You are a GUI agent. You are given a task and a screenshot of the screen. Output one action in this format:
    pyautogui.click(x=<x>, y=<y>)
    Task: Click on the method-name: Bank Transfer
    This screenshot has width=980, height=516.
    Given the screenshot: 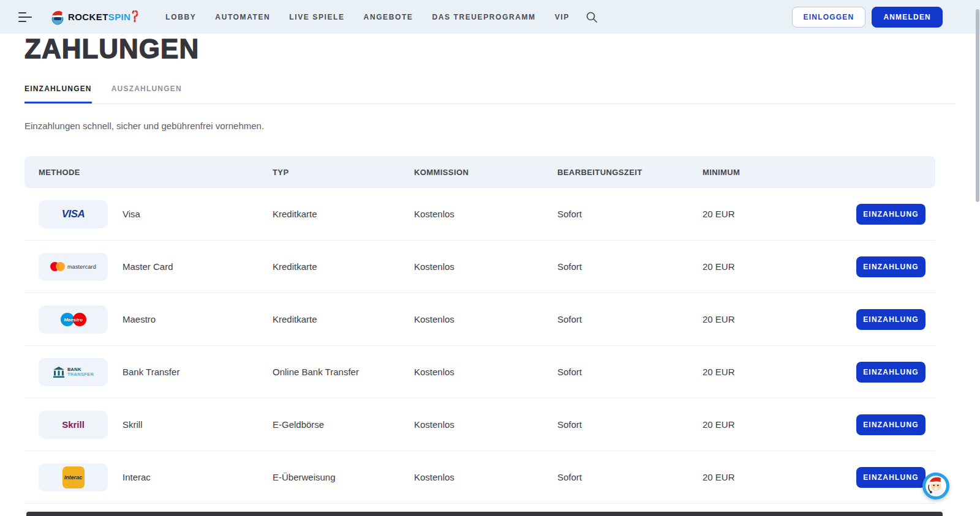 What is the action you would take?
    pyautogui.click(x=197, y=372)
    